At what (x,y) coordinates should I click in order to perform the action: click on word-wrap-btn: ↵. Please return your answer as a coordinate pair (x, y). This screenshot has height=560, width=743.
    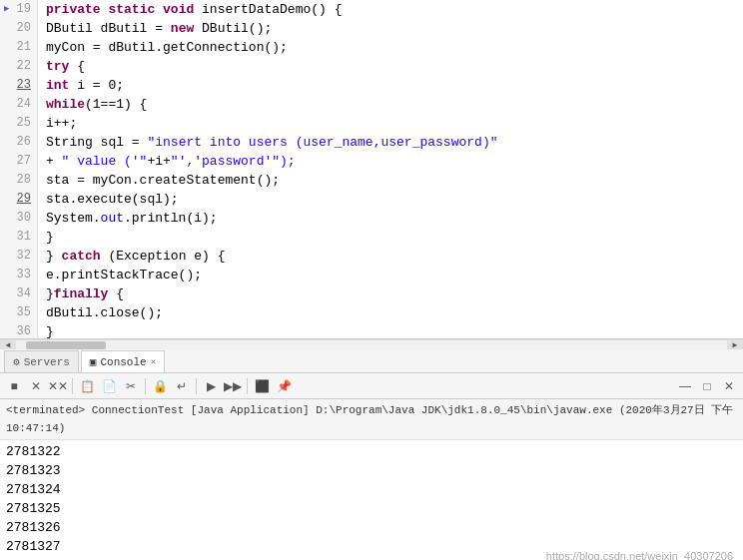
    Looking at the image, I should click on (182, 386).